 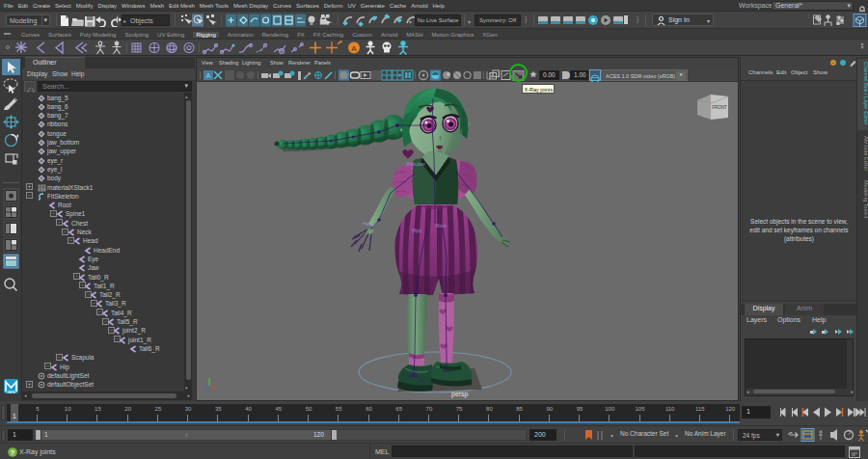 What do you see at coordinates (416, 164) in the screenshot?
I see `svg-text: Shoulder` at bounding box center [416, 164].